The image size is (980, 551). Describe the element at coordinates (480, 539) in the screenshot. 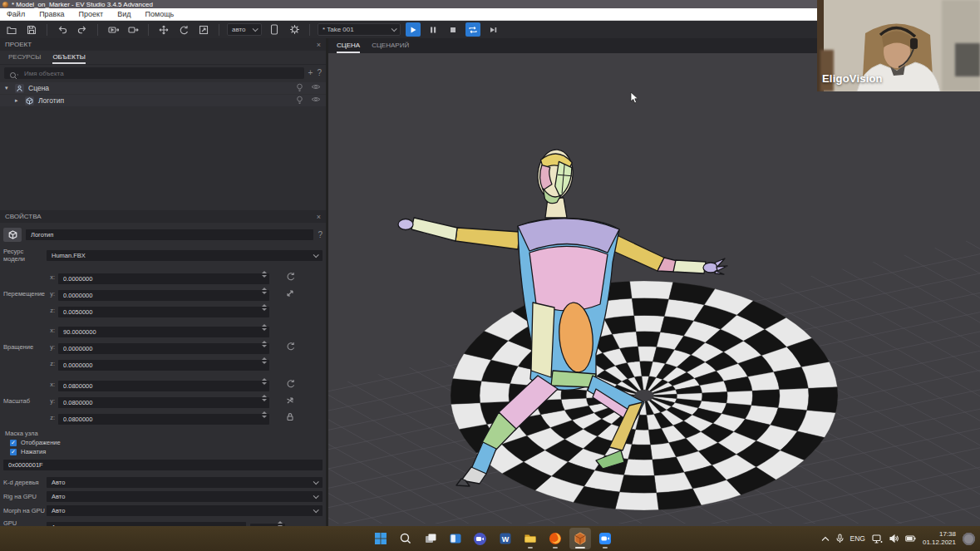

I see `video-conference-app-icon` at that location.